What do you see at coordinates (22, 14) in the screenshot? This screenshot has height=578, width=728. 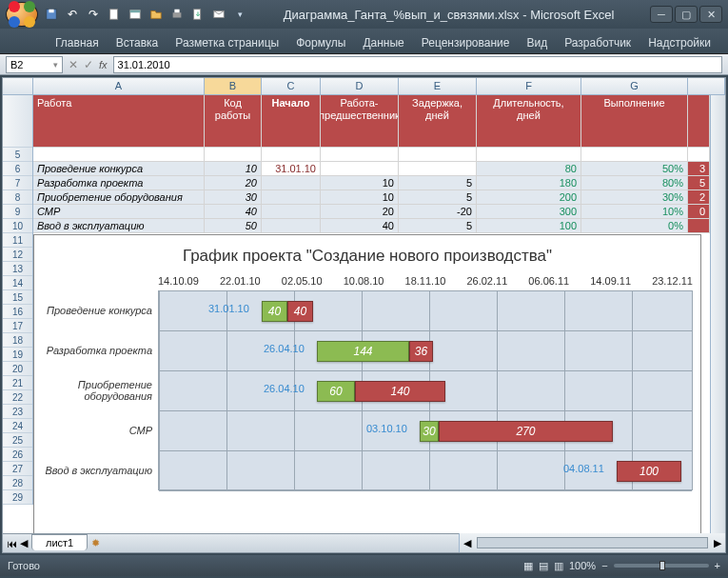 I see `office-button` at bounding box center [22, 14].